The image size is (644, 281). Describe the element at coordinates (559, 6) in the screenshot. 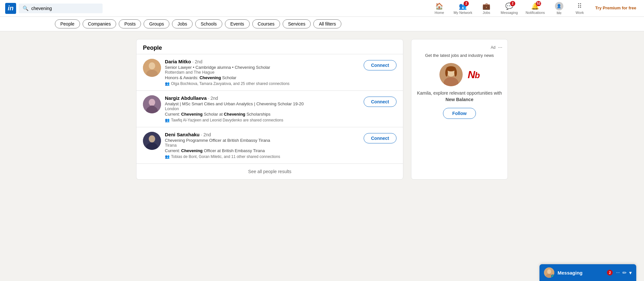

I see `me-avatar: 👤` at that location.